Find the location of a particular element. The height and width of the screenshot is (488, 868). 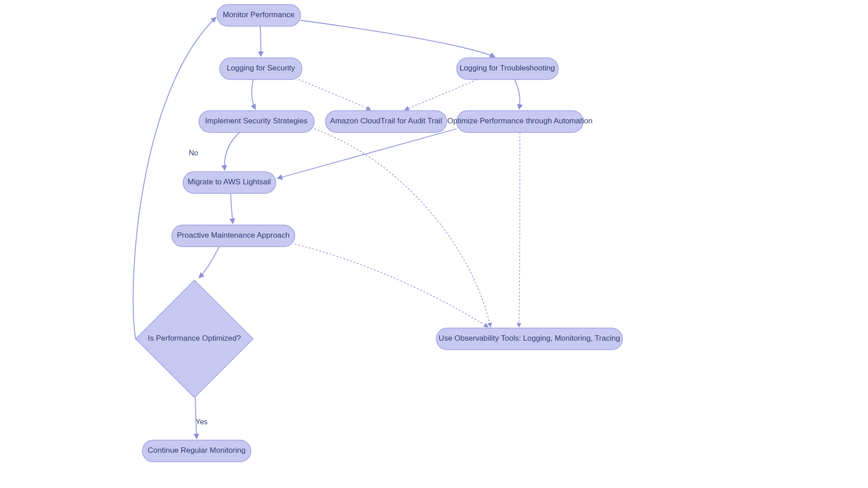

node-migrate-lightsail: Migrate to AWS Lightsail is located at coordinates (230, 183).